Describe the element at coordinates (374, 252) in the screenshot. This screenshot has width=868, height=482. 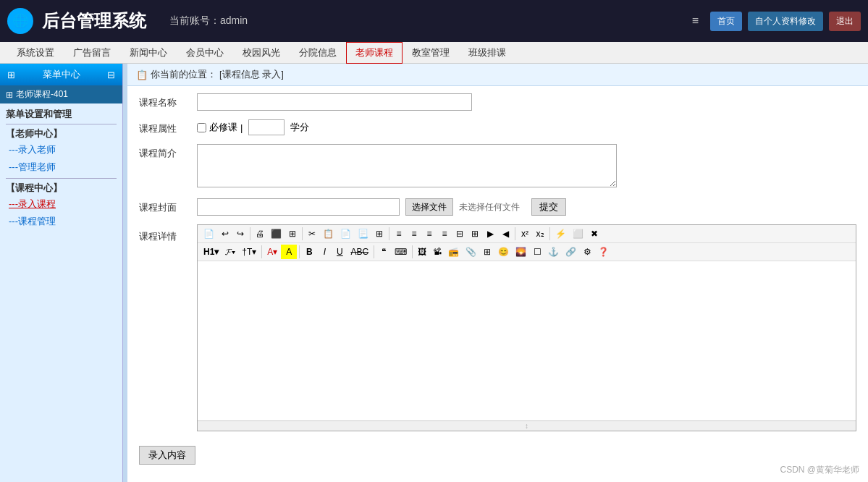
I see `toolbar-sep8` at that location.